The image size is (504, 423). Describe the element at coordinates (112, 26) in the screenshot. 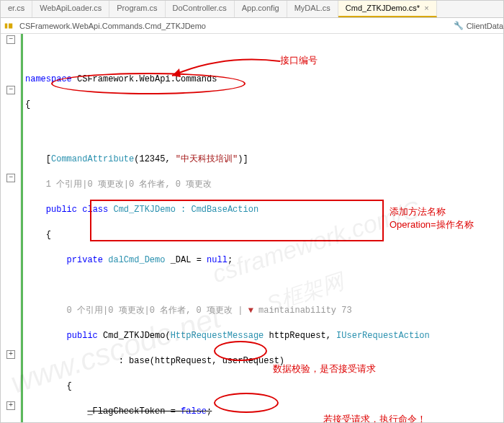

I see `breadcrumb-namespace: CSFramework.WebApi.Commands.Cmd_ZTKJDemo` at that location.